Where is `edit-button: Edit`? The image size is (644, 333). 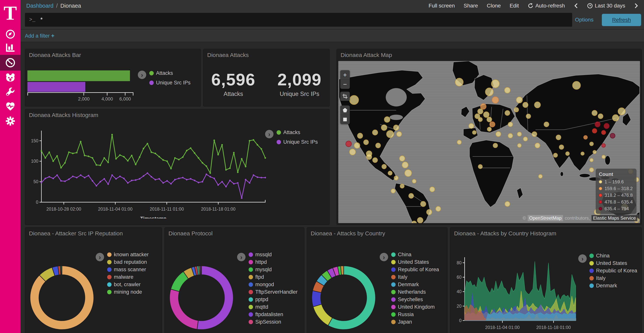 edit-button: Edit is located at coordinates (514, 6).